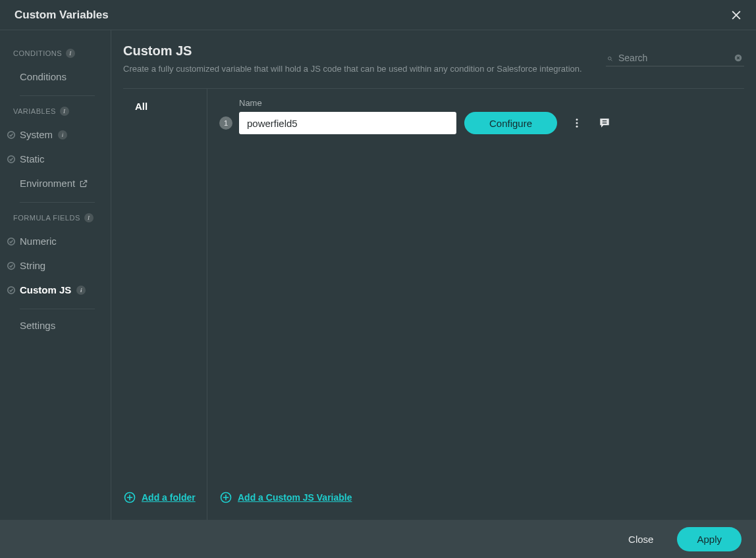  What do you see at coordinates (378, 539) in the screenshot?
I see `modal-footer: Close Apply` at bounding box center [378, 539].